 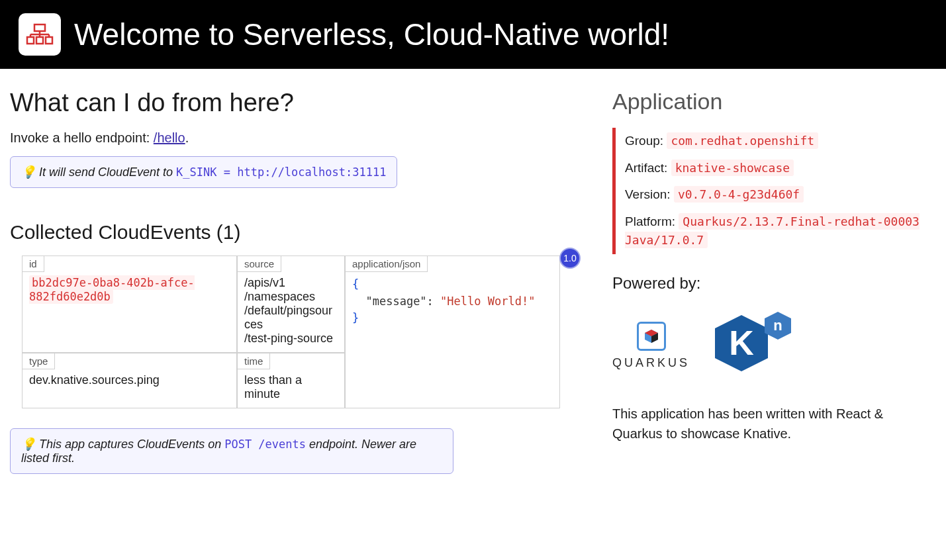 What do you see at coordinates (169, 138) in the screenshot?
I see `hello-link: /hello` at bounding box center [169, 138].